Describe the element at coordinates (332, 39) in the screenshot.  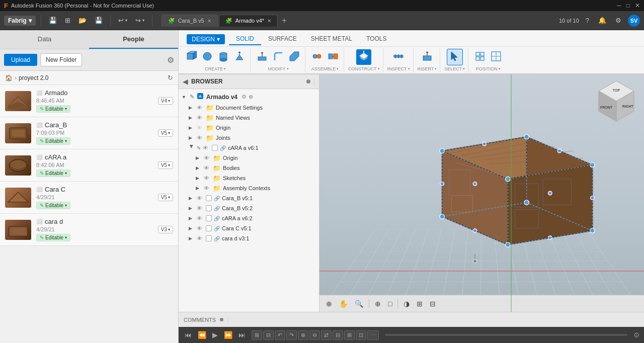
I see `tab-sheet-metal: SHEET METAL` at that location.